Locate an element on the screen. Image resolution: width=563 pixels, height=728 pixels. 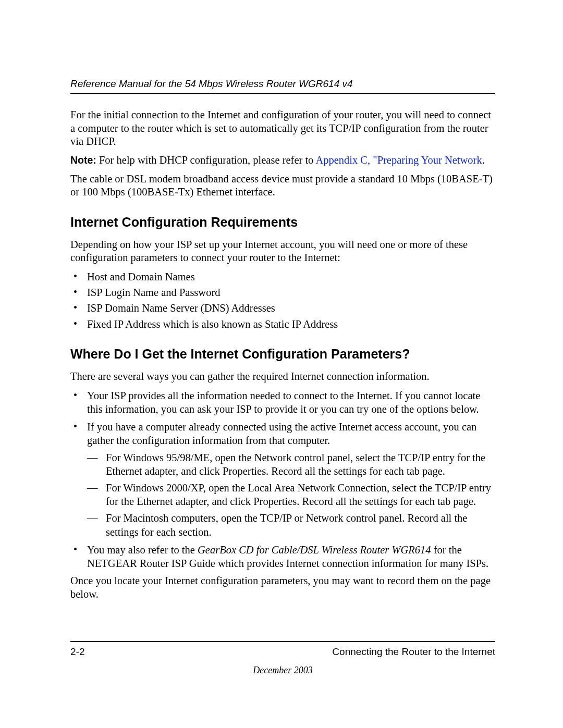
note-text: For help with DHCP configuration, please… is located at coordinates (206, 160).